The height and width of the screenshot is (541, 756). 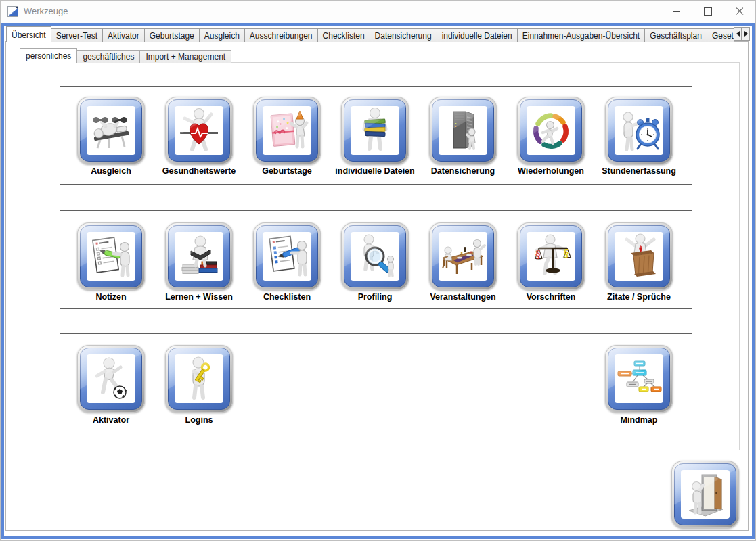 I want to click on tool-button-logins, so click(x=199, y=379).